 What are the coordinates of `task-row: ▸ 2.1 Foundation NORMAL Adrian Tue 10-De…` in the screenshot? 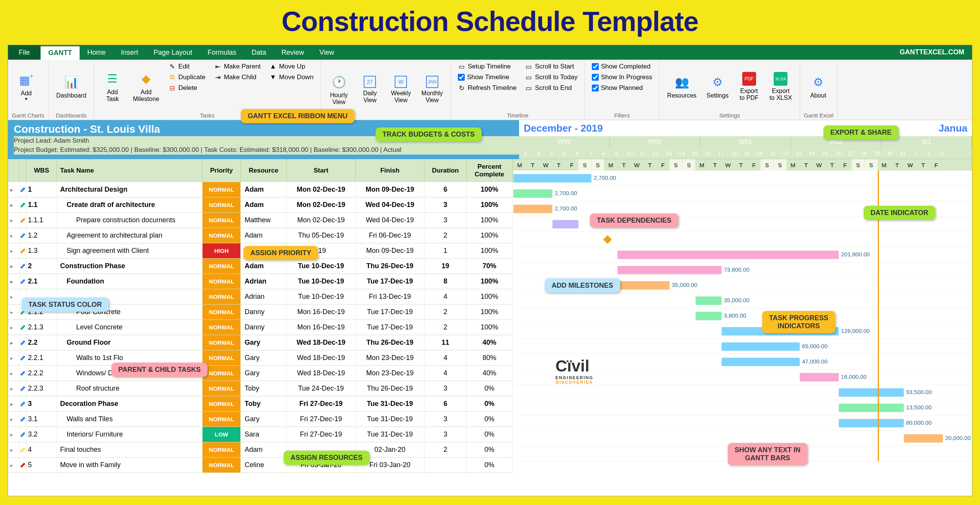 It's located at (261, 282).